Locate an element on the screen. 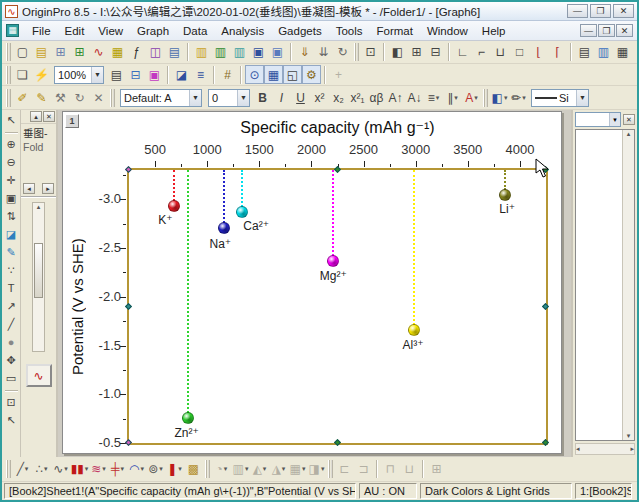  project-panel-scrollbar: ▴ is located at coordinates (38, 277).